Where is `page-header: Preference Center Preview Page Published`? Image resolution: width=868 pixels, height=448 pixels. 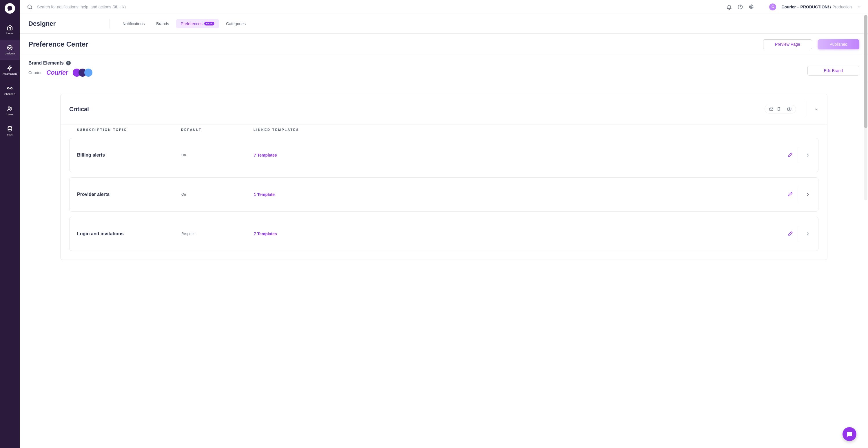 page-header: Preference Center Preview Page Published is located at coordinates (444, 44).